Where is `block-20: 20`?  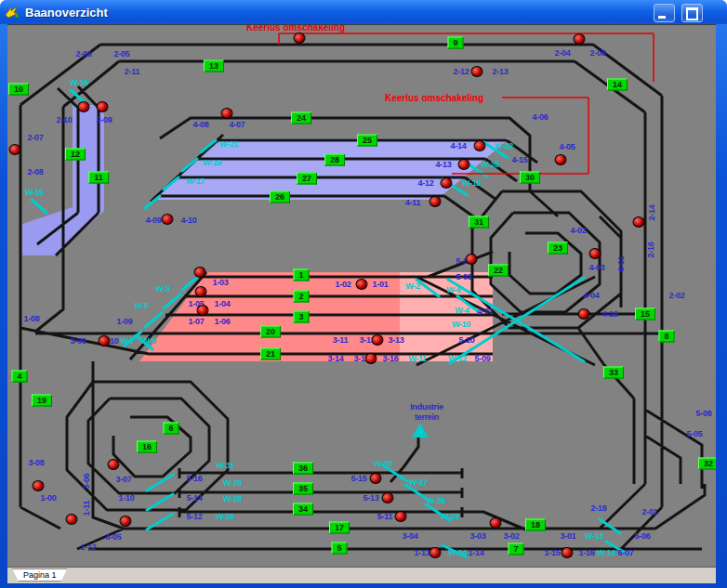
block-20: 20 is located at coordinates (271, 333).